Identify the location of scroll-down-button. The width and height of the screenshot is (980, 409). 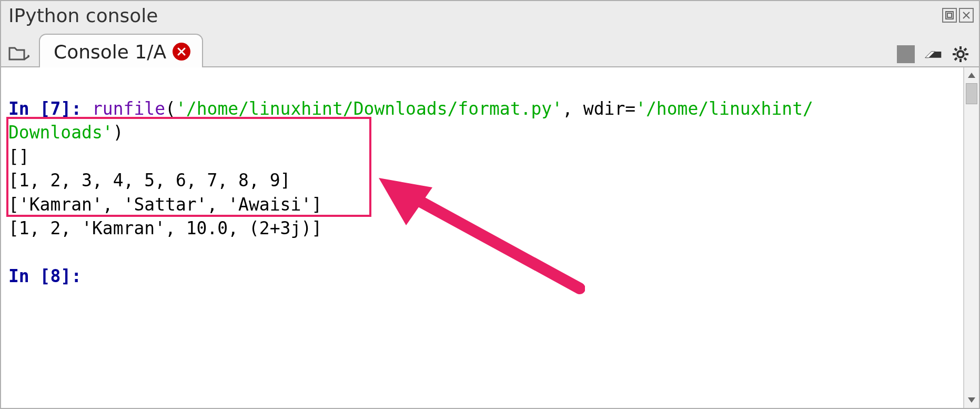
(972, 400).